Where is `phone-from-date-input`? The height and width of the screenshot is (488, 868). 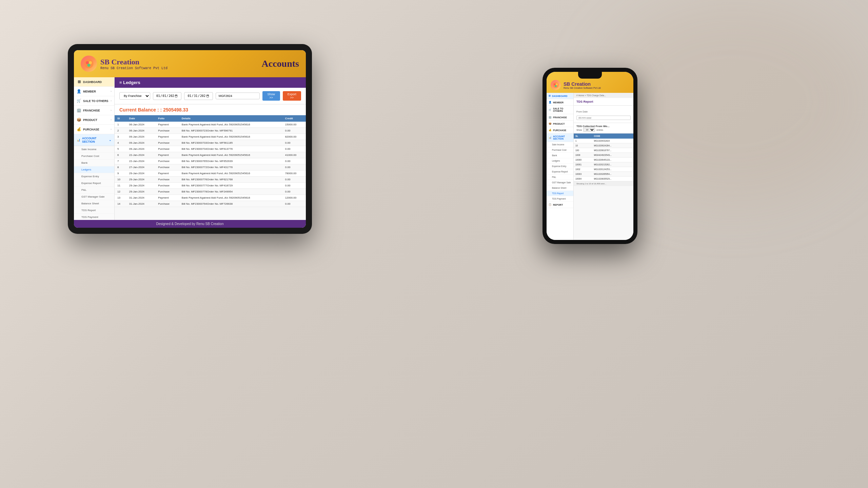 phone-from-date-input is located at coordinates (604, 118).